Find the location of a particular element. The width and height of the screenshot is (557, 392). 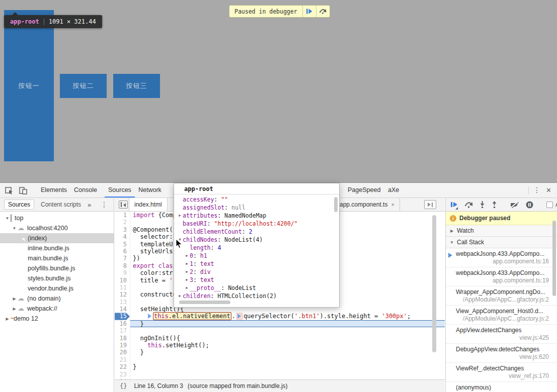

popup-prop-baseURI: baseURI: "http://localhost:4200/" is located at coordinates (257, 224).